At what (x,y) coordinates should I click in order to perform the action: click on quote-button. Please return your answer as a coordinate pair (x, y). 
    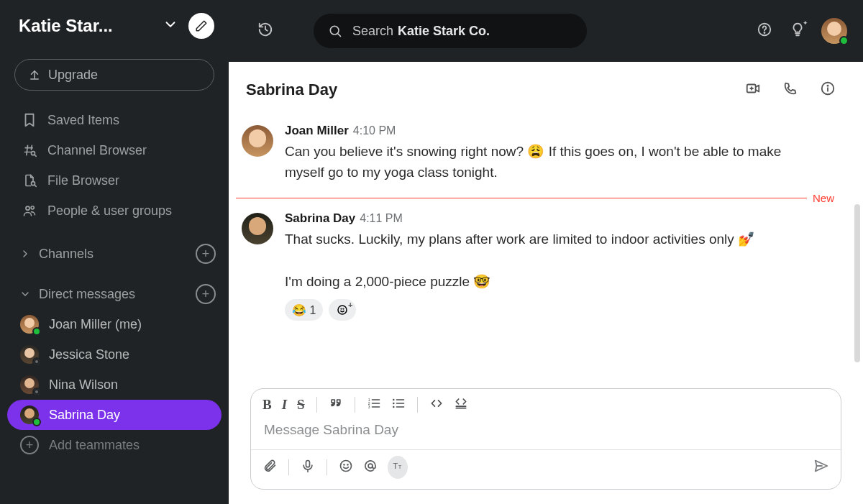
    Looking at the image, I should click on (336, 405).